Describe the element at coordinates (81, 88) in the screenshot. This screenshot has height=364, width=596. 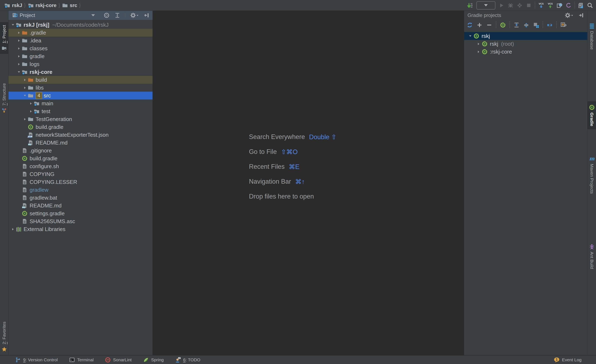
I see `tree-row-libs: libs` at that location.